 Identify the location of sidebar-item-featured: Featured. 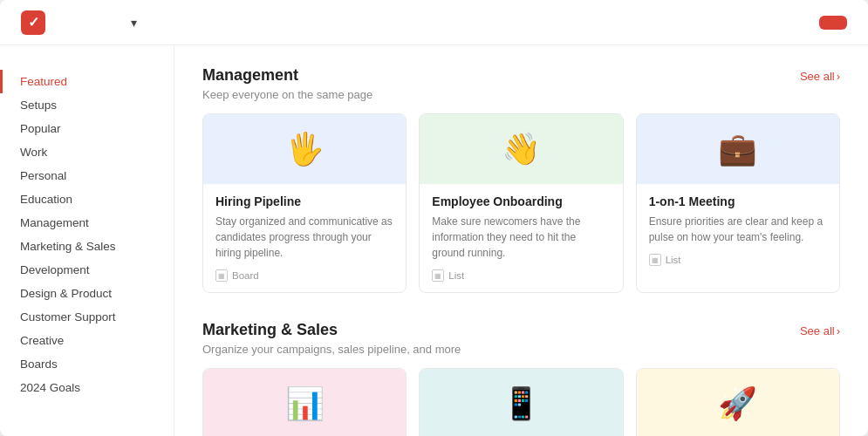
(87, 82).